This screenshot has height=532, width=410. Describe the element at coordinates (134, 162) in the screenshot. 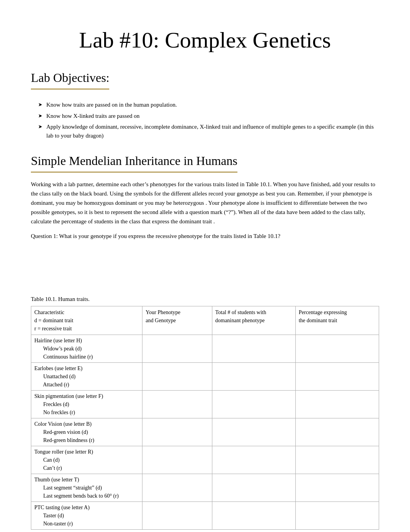

I see `simple-mendelian-heading: Simple Mendelian Inheritance in Humans` at that location.